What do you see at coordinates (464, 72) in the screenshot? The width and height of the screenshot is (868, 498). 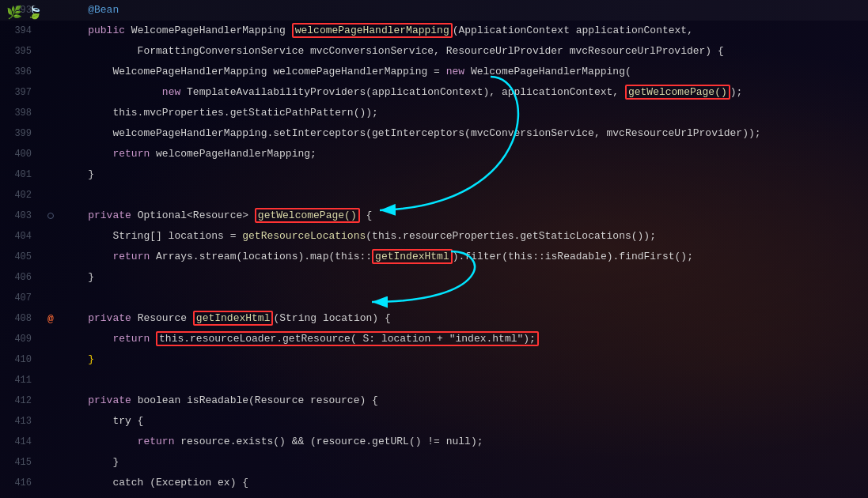 I see `line-content: WelcomePageHandlerMapping welcomePageHan…` at bounding box center [464, 72].